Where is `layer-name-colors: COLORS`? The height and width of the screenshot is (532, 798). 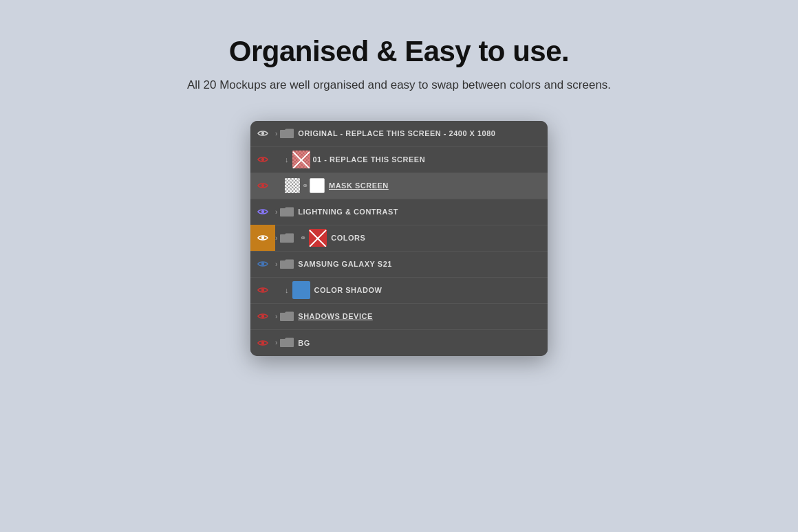
layer-name-colors: COLORS is located at coordinates (348, 238).